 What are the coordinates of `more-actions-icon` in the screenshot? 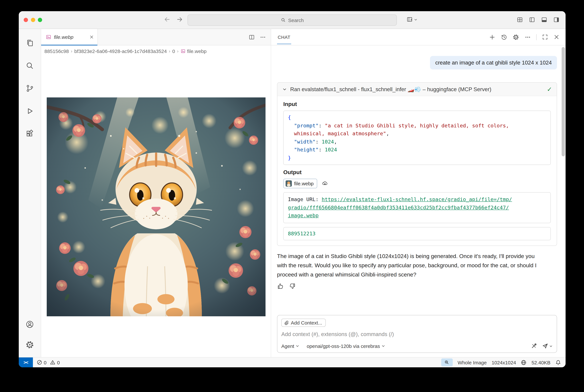 It's located at (263, 37).